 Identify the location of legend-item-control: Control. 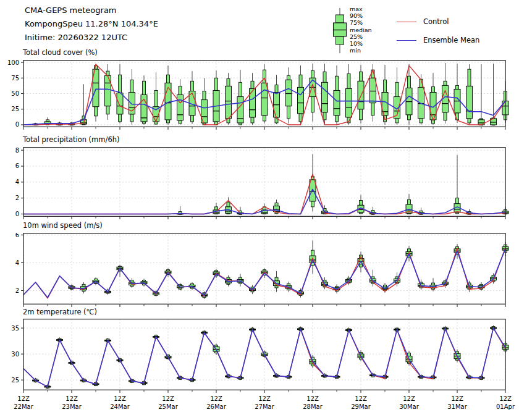
(438, 22).